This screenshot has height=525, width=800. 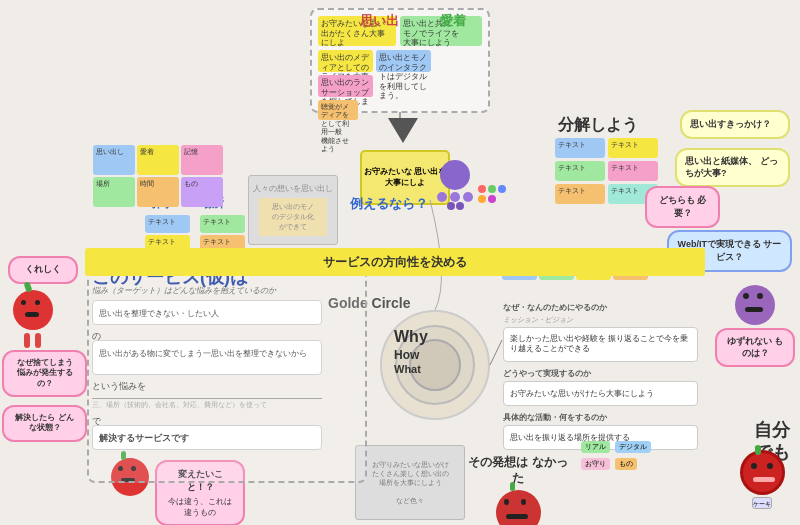 I want to click on how-label: How, so click(x=406, y=355).